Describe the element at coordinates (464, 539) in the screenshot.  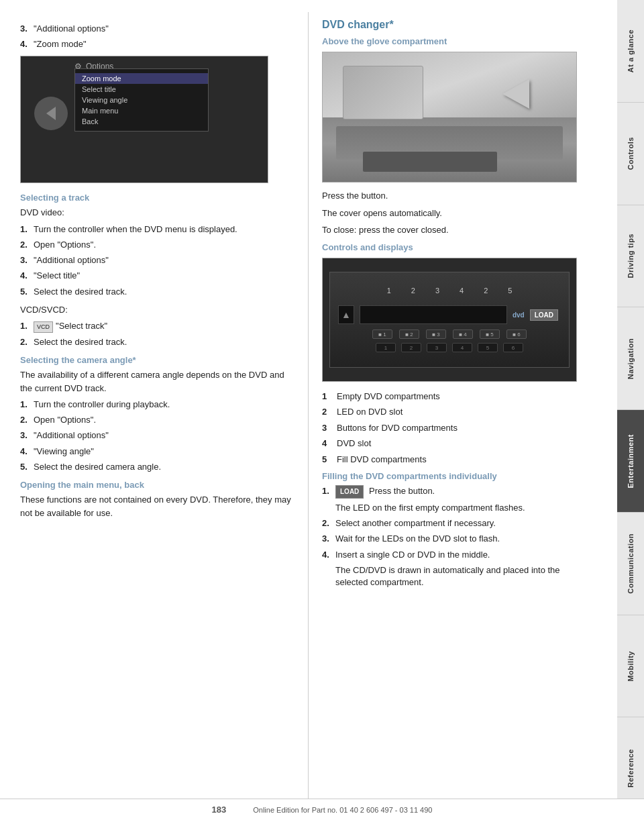
I see `step-text: Wait for the LEDs on the DVD slot to fla…` at that location.